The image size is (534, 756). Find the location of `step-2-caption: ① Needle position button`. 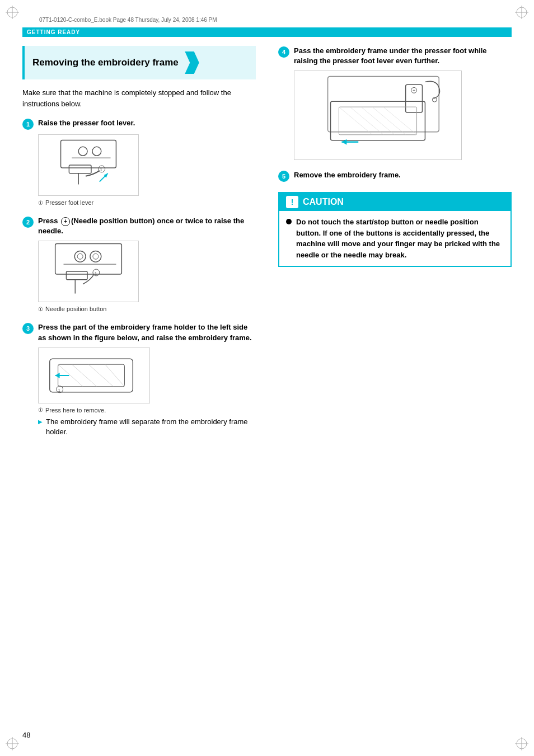

step-2-caption: ① Needle position button is located at coordinates (147, 309).